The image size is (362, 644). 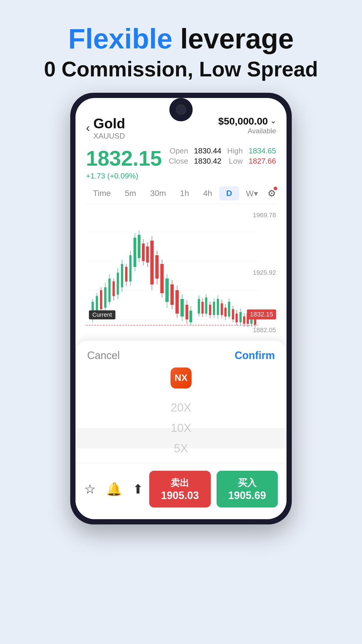 What do you see at coordinates (264, 215) in the screenshot?
I see `price-level-1: 1969.78` at bounding box center [264, 215].